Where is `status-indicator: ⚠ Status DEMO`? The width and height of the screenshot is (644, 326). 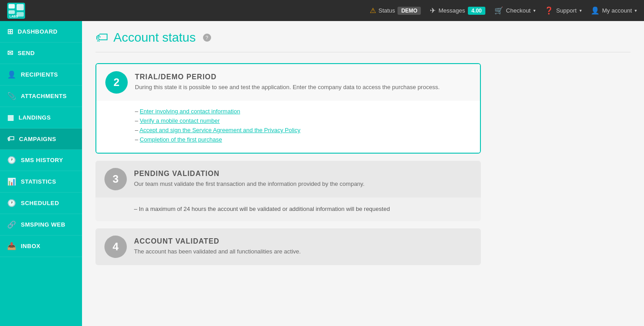
status-indicator: ⚠ Status DEMO is located at coordinates (395, 11).